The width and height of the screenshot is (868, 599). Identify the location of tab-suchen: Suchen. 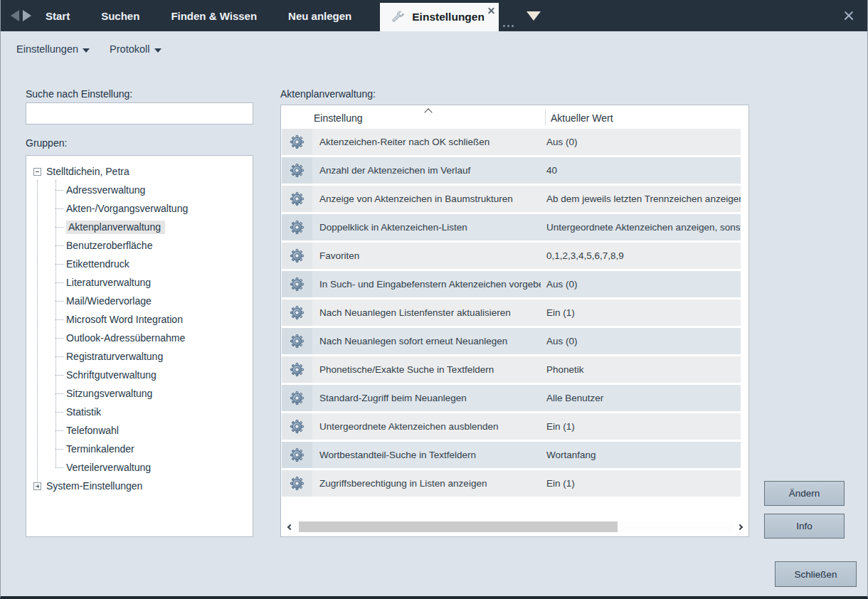
(120, 16).